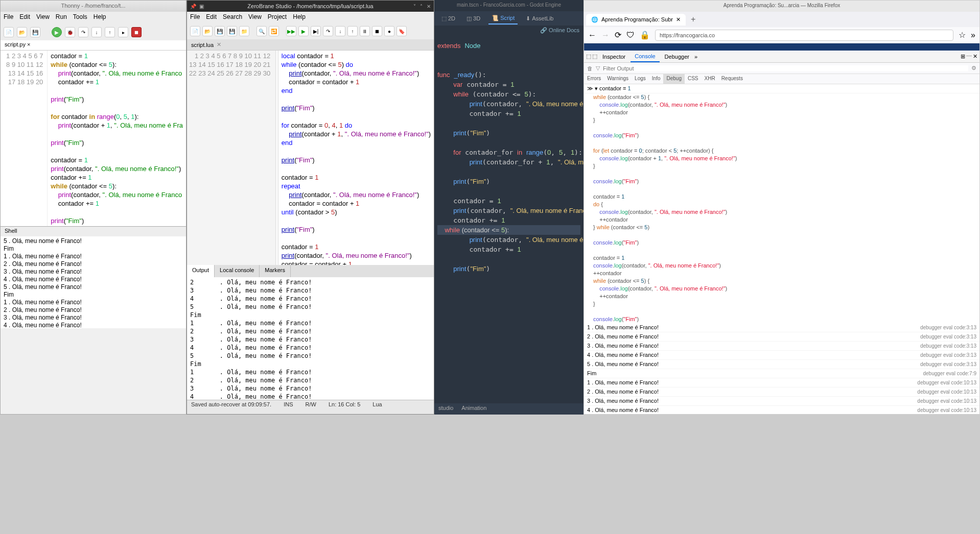  I want to click on tab-localconsole: Local console, so click(237, 271).